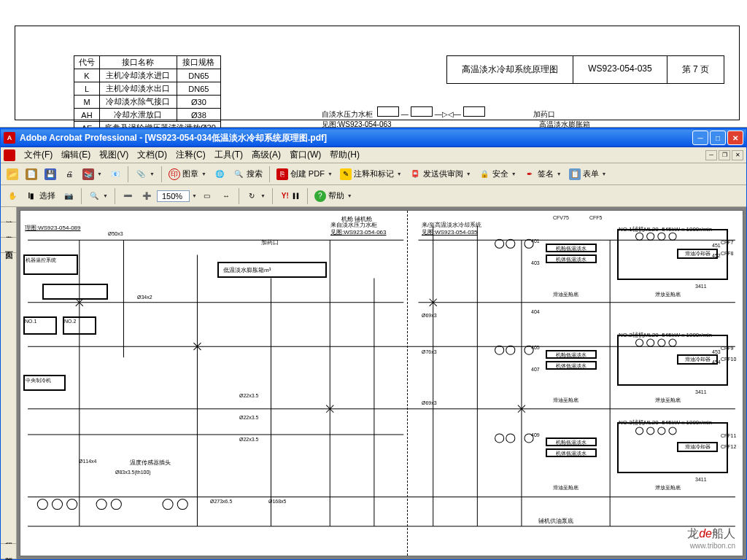 The height and width of the screenshot is (560, 747). What do you see at coordinates (701, 392) in the screenshot?
I see `port-number: 3411` at bounding box center [701, 392].